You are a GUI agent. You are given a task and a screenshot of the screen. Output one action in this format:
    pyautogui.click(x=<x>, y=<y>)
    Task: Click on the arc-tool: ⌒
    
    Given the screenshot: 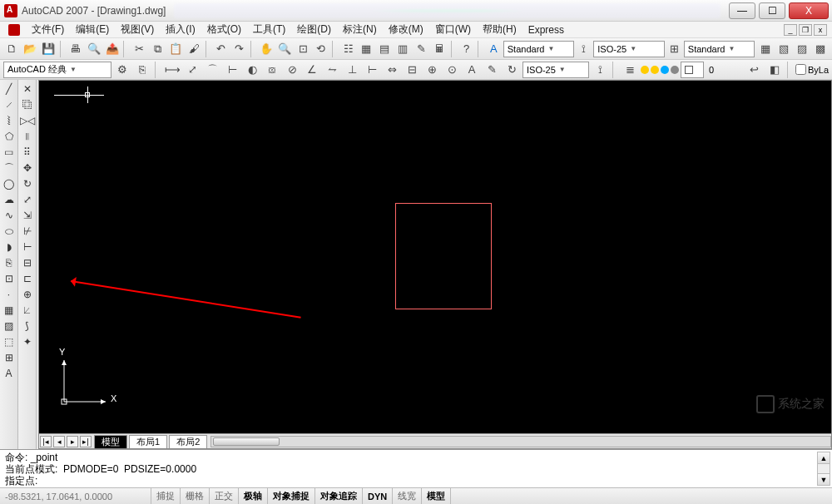 What is the action you would take?
    pyautogui.click(x=9, y=168)
    